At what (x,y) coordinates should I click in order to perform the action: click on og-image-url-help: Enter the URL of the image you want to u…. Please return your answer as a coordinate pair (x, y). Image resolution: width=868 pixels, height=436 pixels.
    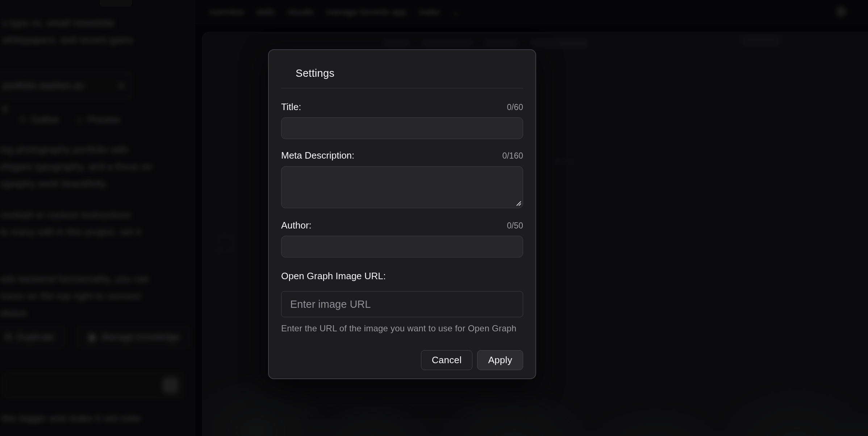
    Looking at the image, I should click on (402, 328).